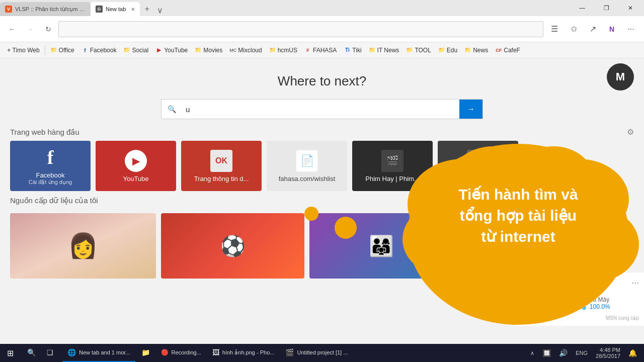 This screenshot has width=644, height=362. I want to click on bookmark-hcmus: 📁 hcmUS, so click(283, 50).